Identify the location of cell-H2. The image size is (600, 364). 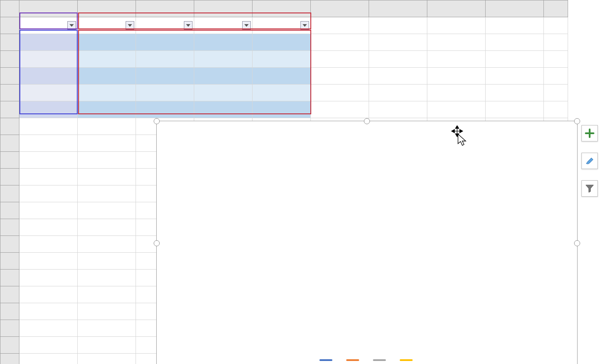
(457, 42).